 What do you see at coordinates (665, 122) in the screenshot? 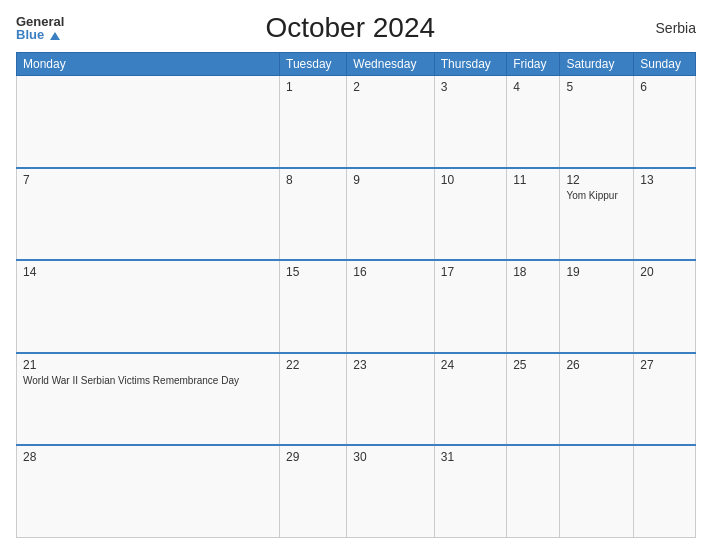
I see `calendar-cell: 6` at bounding box center [665, 122].